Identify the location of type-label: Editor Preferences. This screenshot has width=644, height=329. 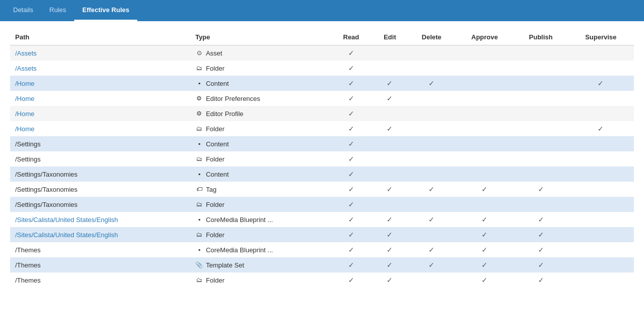
(233, 99).